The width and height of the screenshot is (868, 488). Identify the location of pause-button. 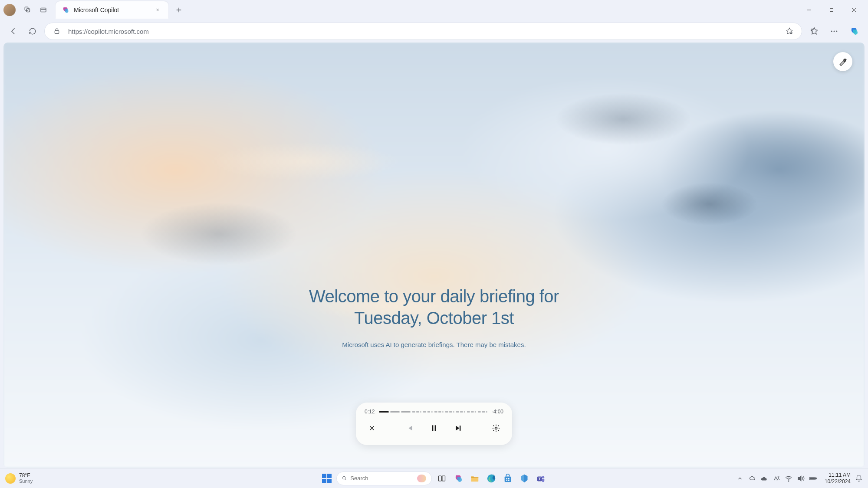
(434, 428).